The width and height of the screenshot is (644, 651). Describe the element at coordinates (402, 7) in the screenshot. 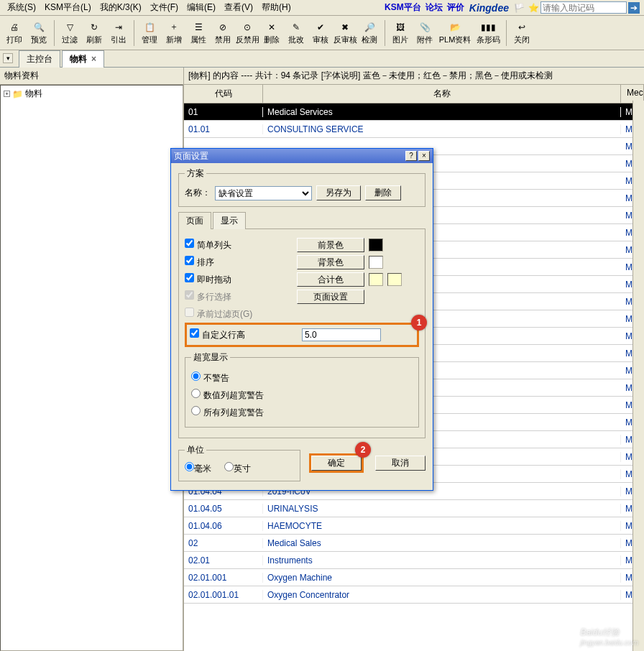

I see `brand-link-ksm: KSM平台` at that location.